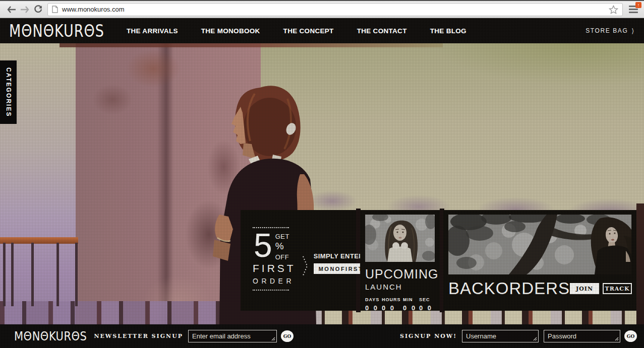 The image size is (644, 348). Describe the element at coordinates (271, 290) in the screenshot. I see `dotted-divider` at that location.